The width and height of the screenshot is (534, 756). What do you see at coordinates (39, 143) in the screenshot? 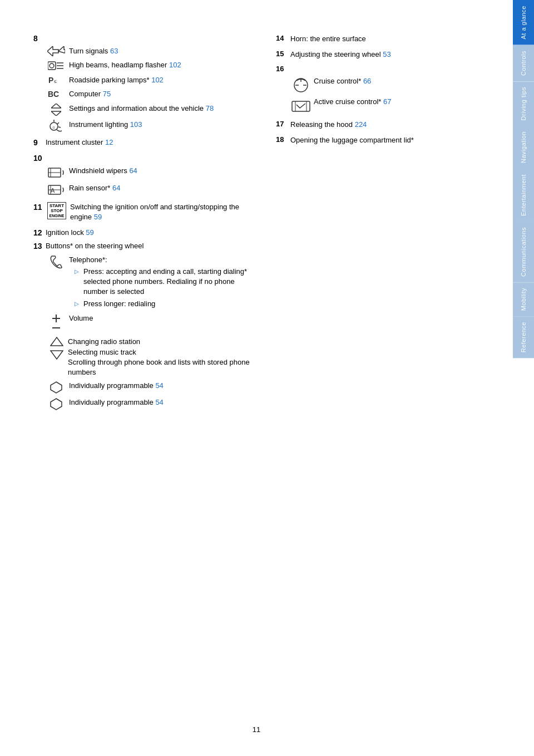
I see `item-9-number: 9` at bounding box center [39, 143].